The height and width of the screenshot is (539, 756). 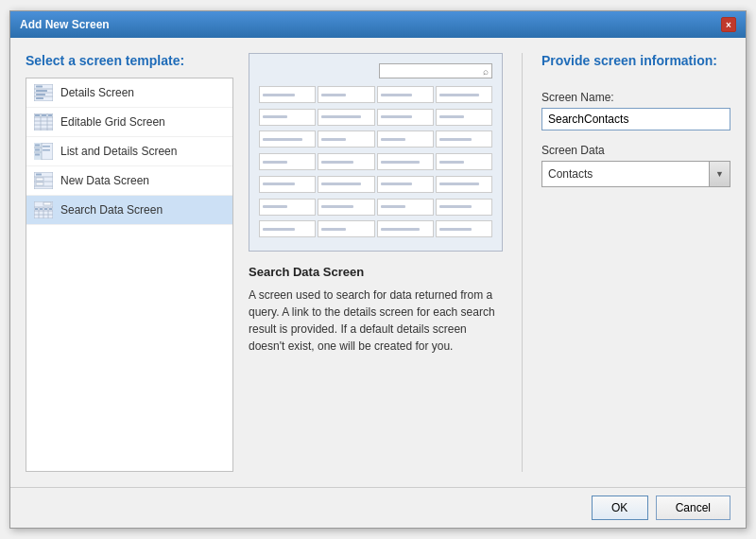 What do you see at coordinates (129, 61) in the screenshot?
I see `template-section-title: Select a screen template:` at bounding box center [129, 61].